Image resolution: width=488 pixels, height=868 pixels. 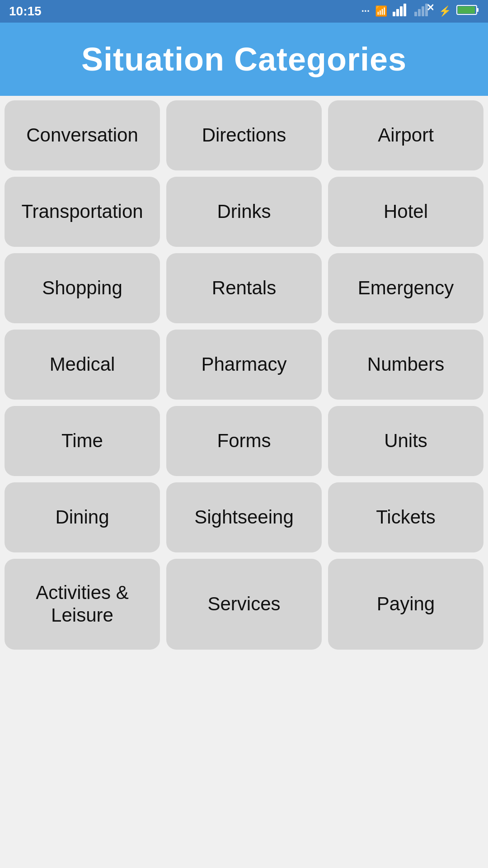 I want to click on category-button-units: Units, so click(x=406, y=441).